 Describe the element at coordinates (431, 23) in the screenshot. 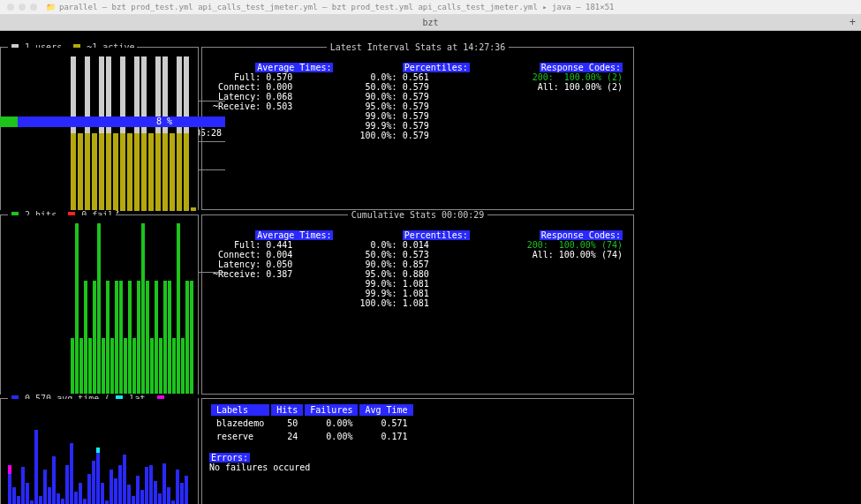

I see `tab-bar: bzt +` at that location.